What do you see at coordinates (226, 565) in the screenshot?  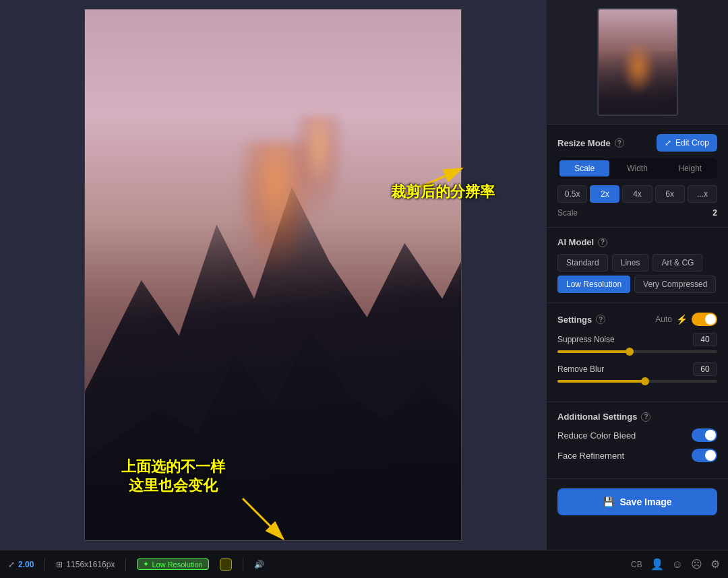 I see `orange-badge` at bounding box center [226, 565].